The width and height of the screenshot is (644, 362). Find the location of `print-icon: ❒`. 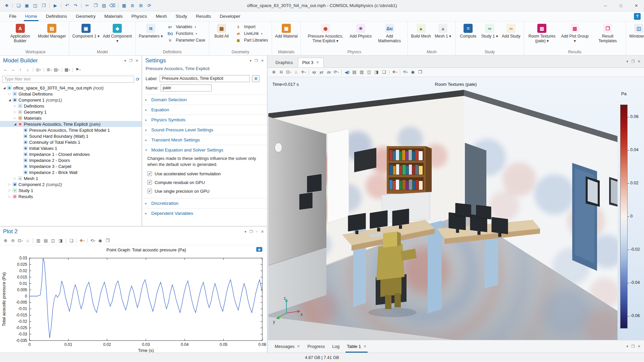

print-icon: ❒ is located at coordinates (44, 6).